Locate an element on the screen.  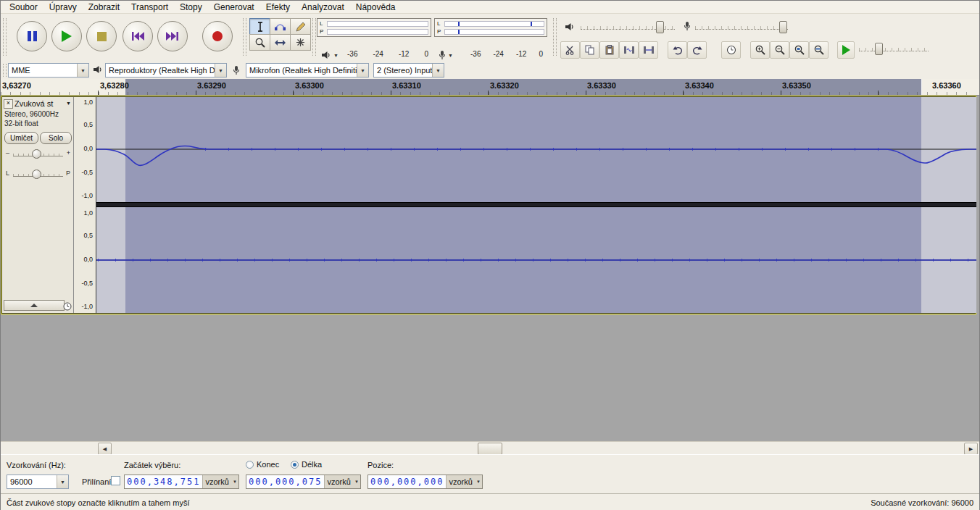
clock-icon is located at coordinates (67, 306).